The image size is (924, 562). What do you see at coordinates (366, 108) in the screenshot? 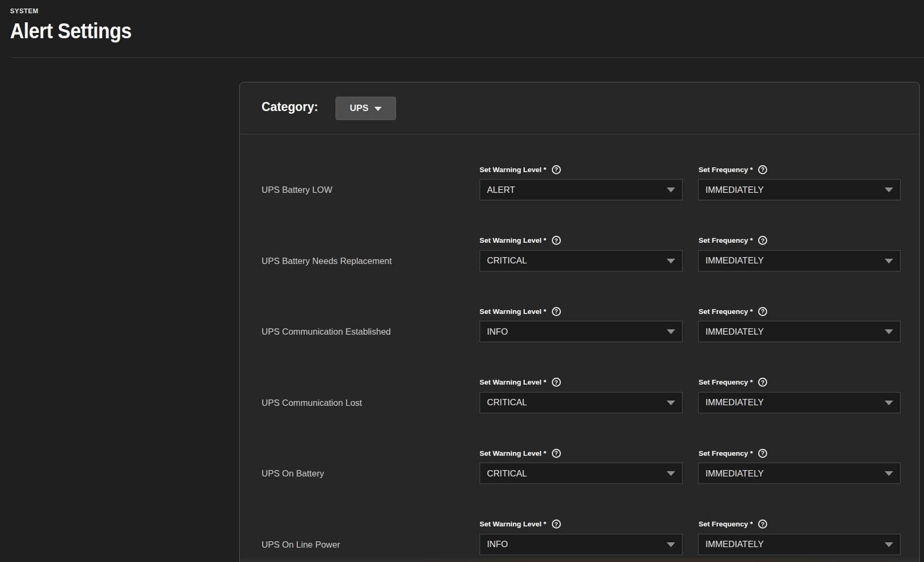
I see `category-dropdown-button: UPS` at bounding box center [366, 108].